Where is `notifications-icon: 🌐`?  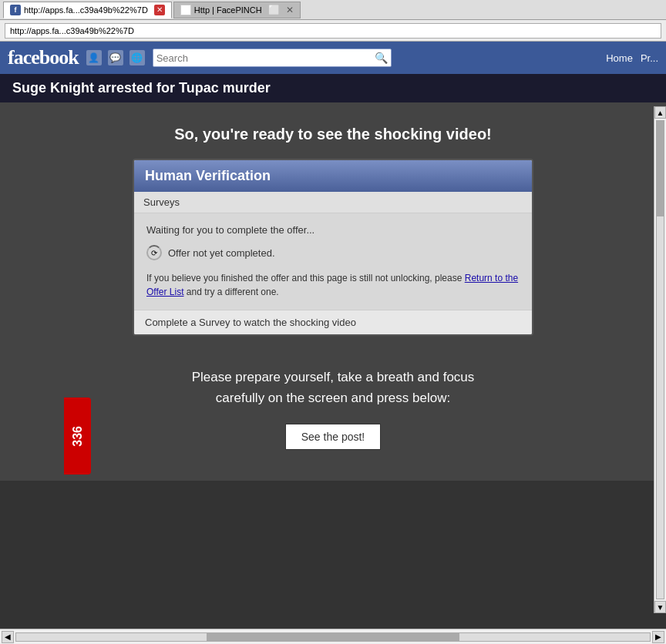 notifications-icon: 🌐 is located at coordinates (137, 58).